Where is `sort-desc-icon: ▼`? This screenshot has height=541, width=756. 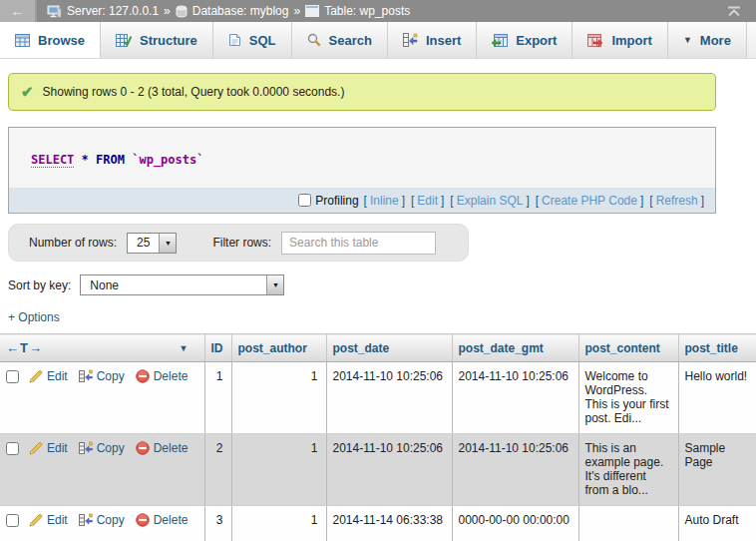
sort-desc-icon: ▼ is located at coordinates (184, 348).